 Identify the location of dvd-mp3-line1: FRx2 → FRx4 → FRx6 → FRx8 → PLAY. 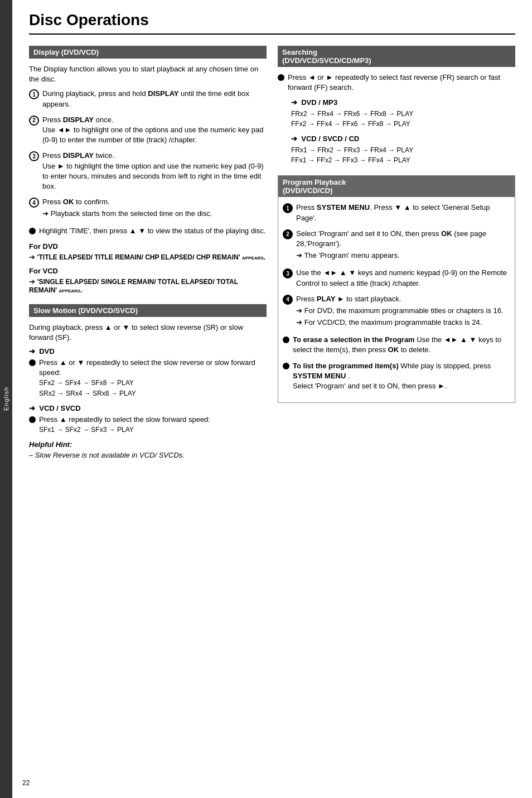
(403, 114).